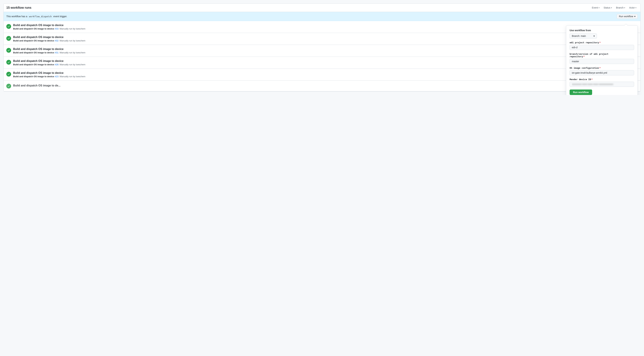  I want to click on status-filter-button: Status ▾, so click(608, 8).